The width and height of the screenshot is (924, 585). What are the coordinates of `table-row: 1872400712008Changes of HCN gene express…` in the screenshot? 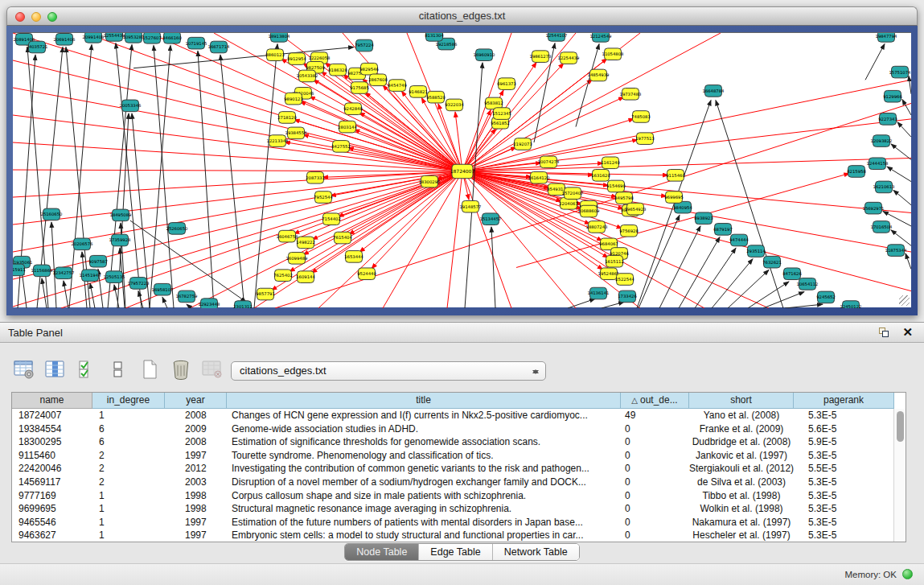 It's located at (458, 415).